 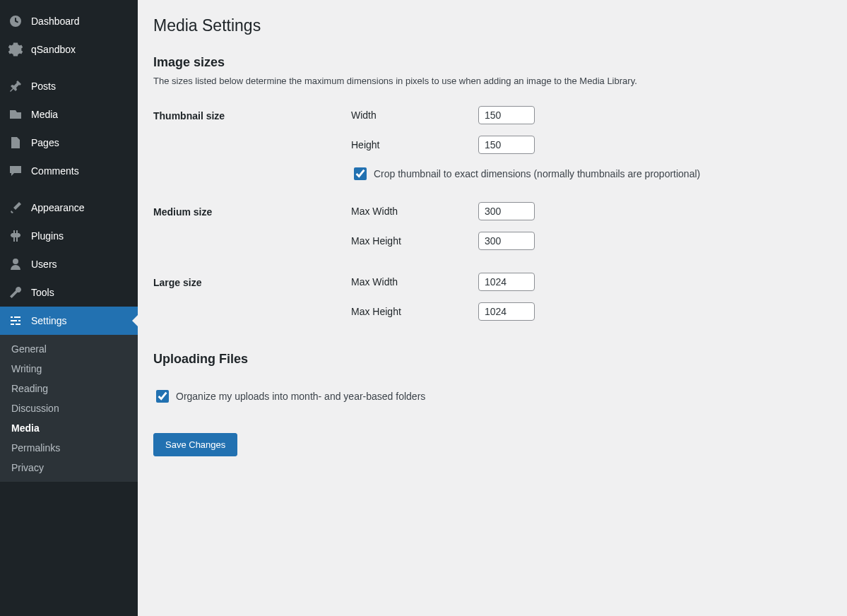 What do you see at coordinates (69, 408) in the screenshot?
I see `submenu-item-discussion: Discussion` at bounding box center [69, 408].